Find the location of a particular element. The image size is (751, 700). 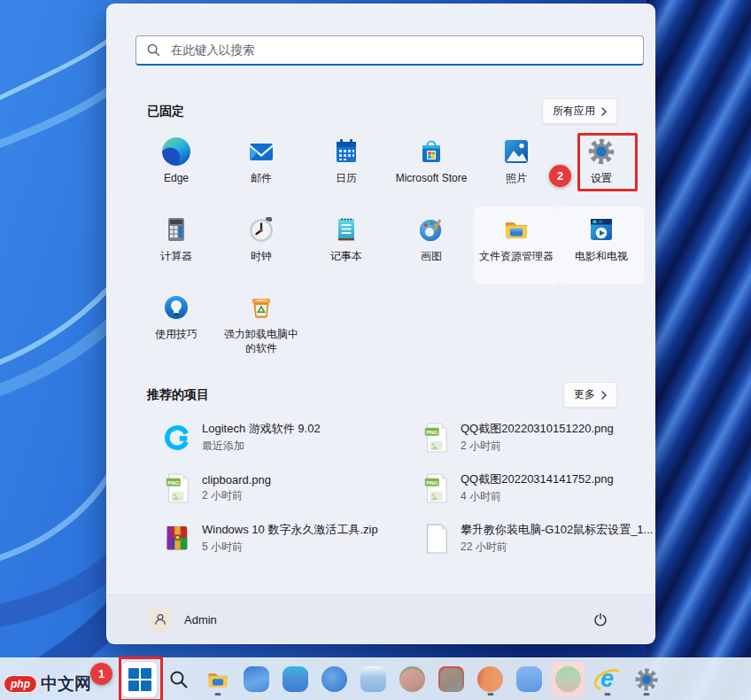

taskbar: e is located at coordinates (376, 679).